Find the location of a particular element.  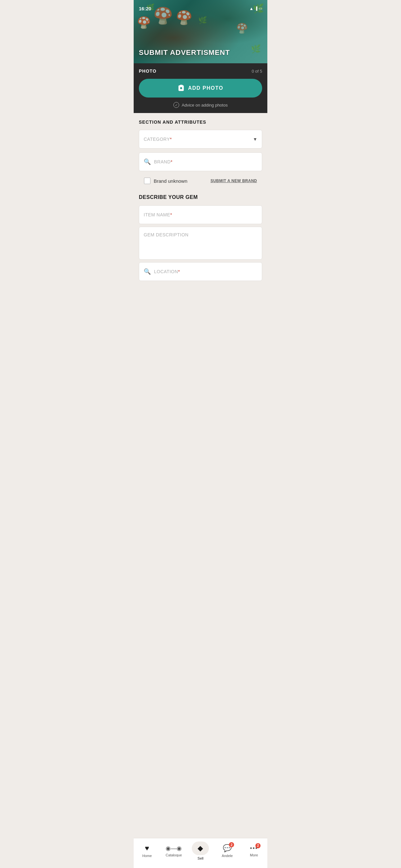

brand-unknown-left: Brand unknown is located at coordinates (166, 181).